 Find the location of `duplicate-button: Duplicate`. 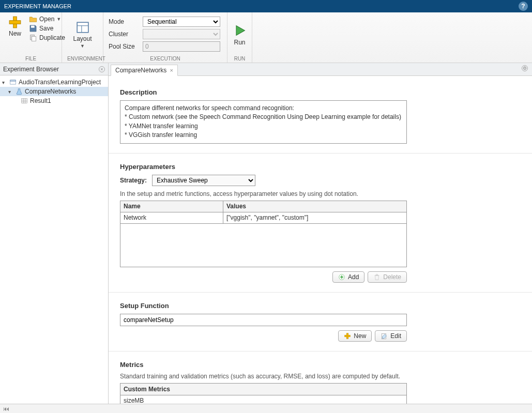

duplicate-button: Duplicate is located at coordinates (47, 38).